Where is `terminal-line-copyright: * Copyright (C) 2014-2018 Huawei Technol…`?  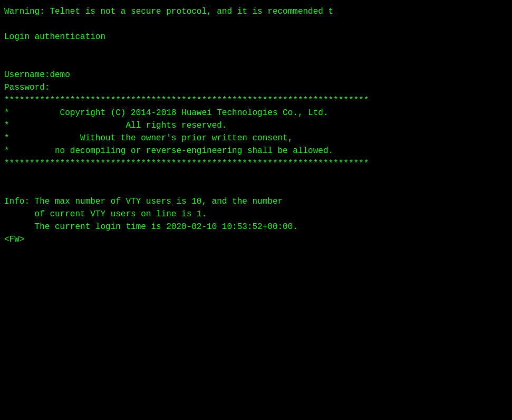 terminal-line-copyright: * Copyright (C) 2014-2018 Huawei Technol… is located at coordinates (256, 113).